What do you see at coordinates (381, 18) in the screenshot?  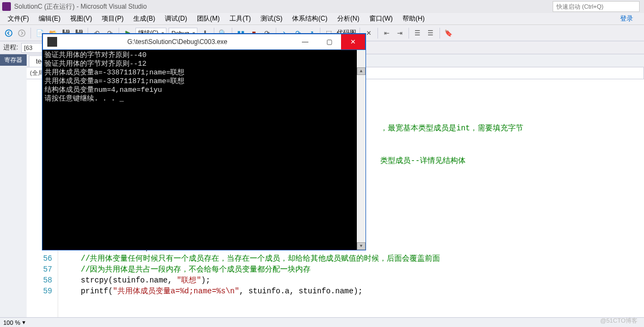 I see `menu-window: 窗口(W)` at bounding box center [381, 18].